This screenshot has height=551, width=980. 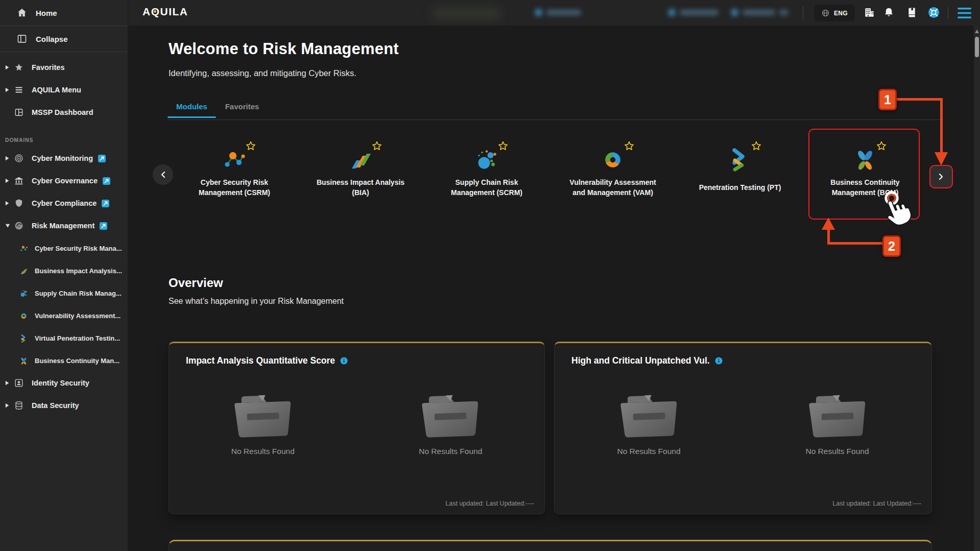 I want to click on sidebar-item-csrm: Cyber Security Risk Mana..., so click(x=64, y=248).